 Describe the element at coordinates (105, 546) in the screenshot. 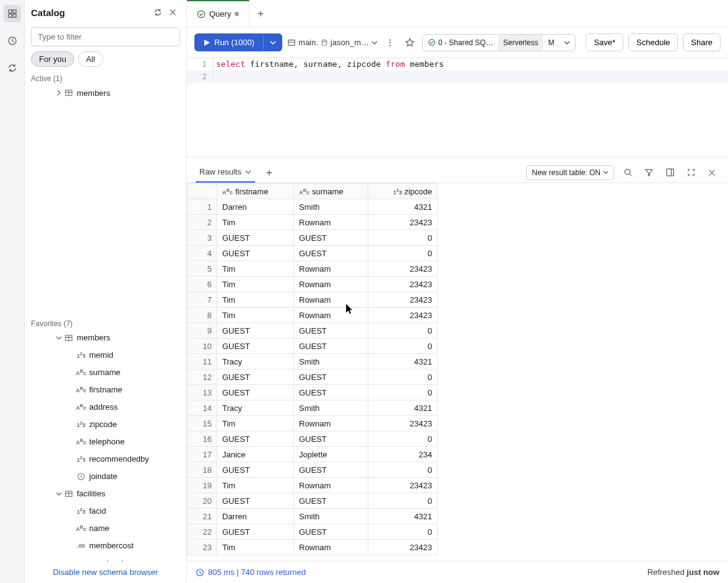

I see `tree-node-membercost: .00membercost` at that location.